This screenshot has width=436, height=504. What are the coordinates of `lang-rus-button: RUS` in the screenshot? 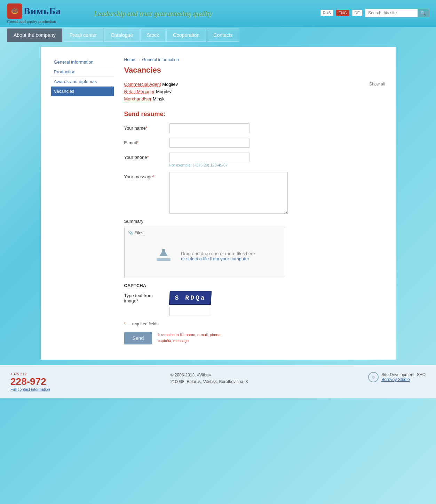 It's located at (327, 13).